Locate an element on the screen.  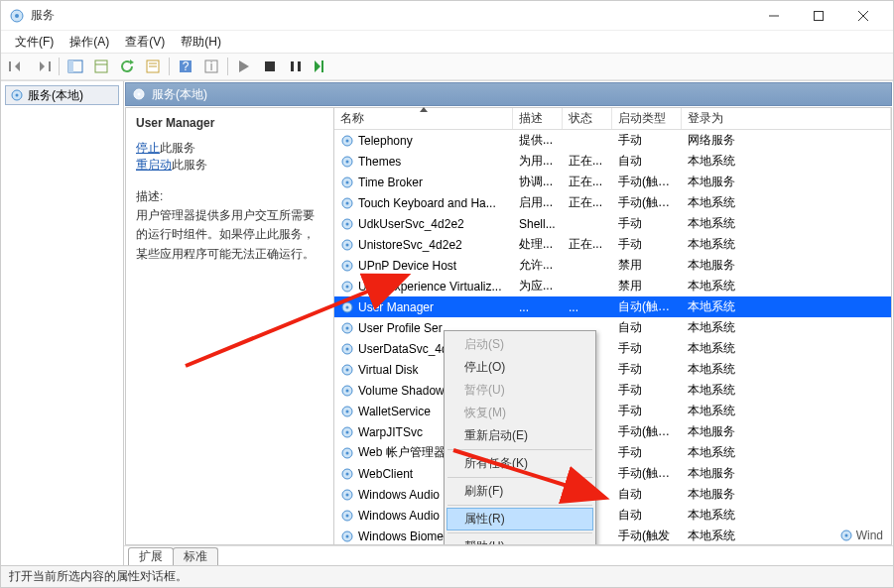
close-button is located at coordinates (863, 16).